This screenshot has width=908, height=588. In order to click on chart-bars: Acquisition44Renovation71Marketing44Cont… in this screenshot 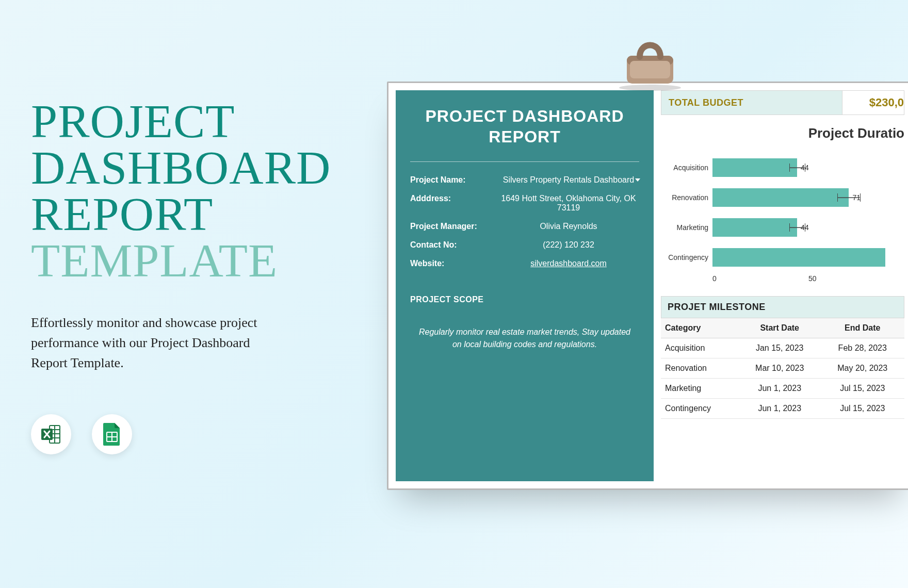, I will do `click(783, 213)`.